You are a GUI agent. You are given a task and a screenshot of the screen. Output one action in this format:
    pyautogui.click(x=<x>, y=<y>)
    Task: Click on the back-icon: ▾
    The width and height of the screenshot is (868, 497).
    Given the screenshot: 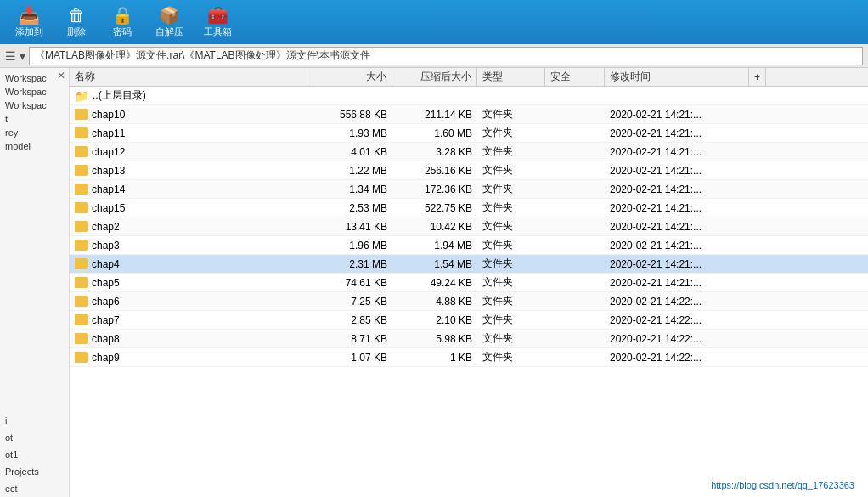 What is the action you would take?
    pyautogui.click(x=22, y=56)
    